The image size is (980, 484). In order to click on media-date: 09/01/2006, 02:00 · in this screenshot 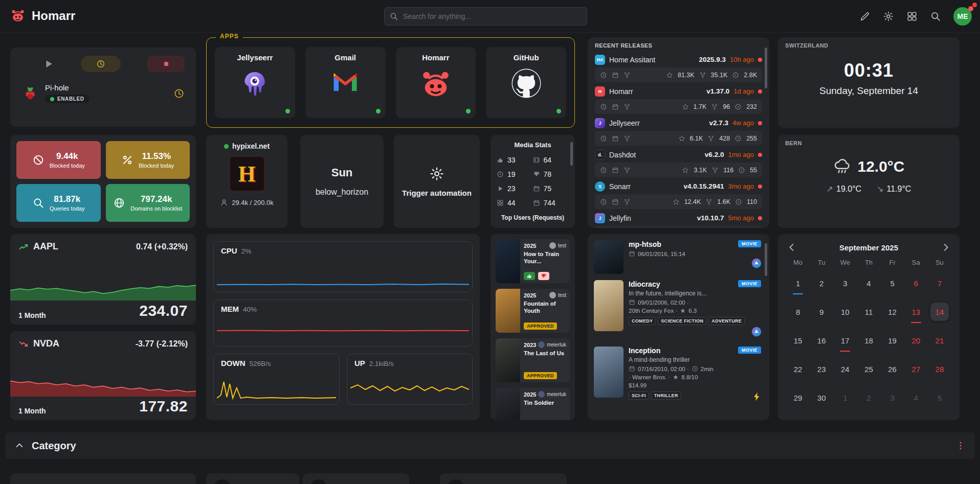, I will do `click(663, 303)`.